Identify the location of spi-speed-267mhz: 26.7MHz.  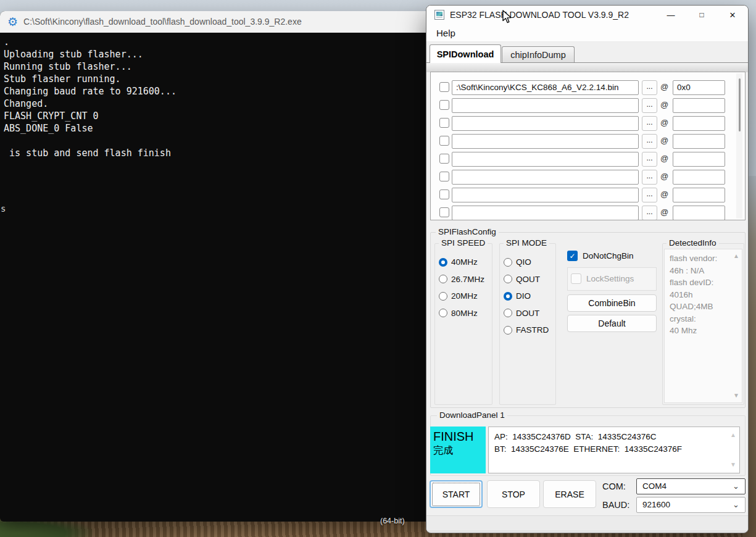
(462, 279).